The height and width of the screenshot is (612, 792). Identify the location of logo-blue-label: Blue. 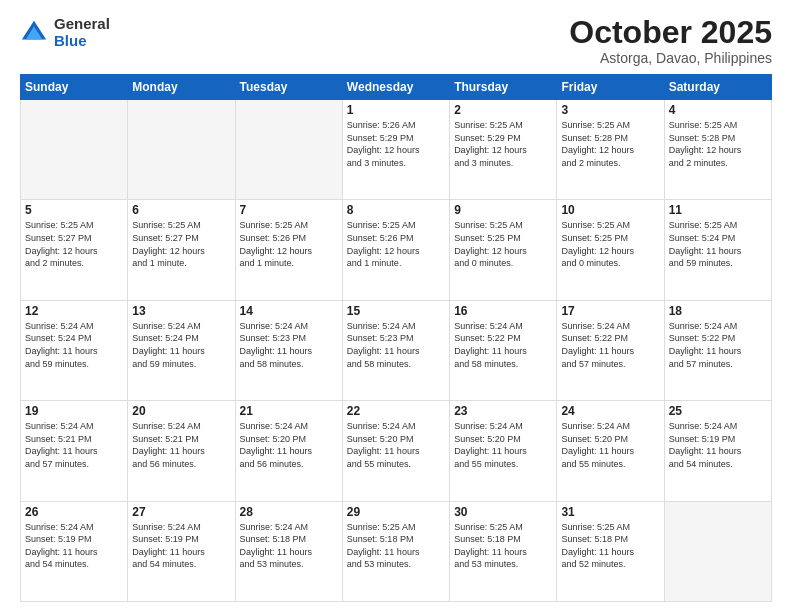
(82, 42).